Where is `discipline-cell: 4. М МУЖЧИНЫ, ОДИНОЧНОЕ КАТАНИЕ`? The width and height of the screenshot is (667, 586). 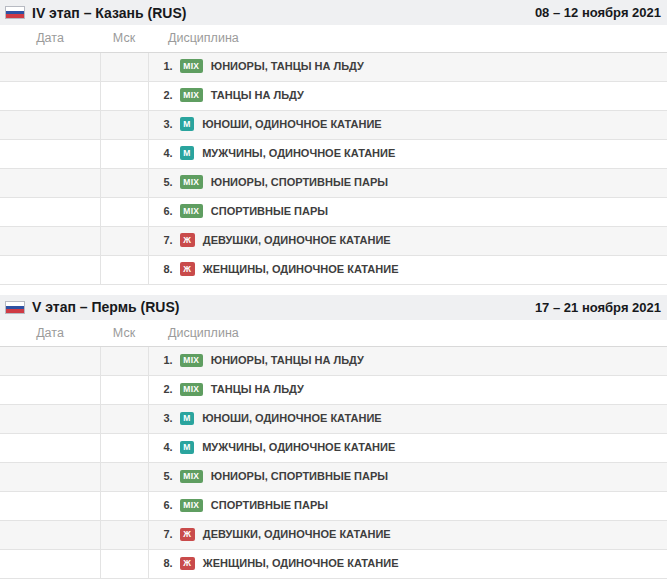 discipline-cell: 4. М МУЖЧИНЫ, ОДИНОЧНОЕ КАТАНИЕ is located at coordinates (408, 154).